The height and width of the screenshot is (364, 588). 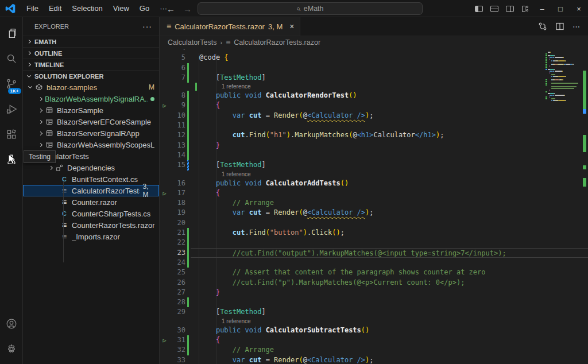 I want to click on tab-calculatorrazortests: ≡ CalculatorRazorTests.razor 3, M ×, so click(x=230, y=26).